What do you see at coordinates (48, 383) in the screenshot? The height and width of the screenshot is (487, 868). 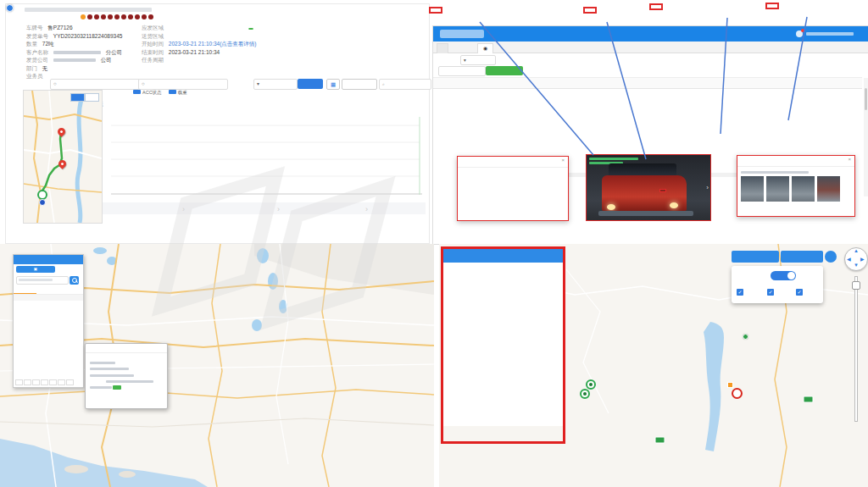 I see `pagination` at bounding box center [48, 383].